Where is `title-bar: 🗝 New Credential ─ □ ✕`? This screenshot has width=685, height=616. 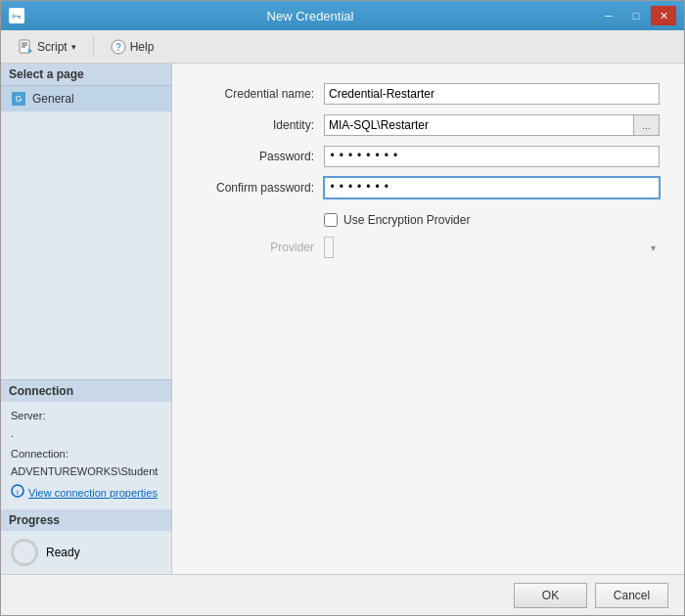 title-bar: 🗝 New Credential ─ □ ✕ is located at coordinates (342, 16).